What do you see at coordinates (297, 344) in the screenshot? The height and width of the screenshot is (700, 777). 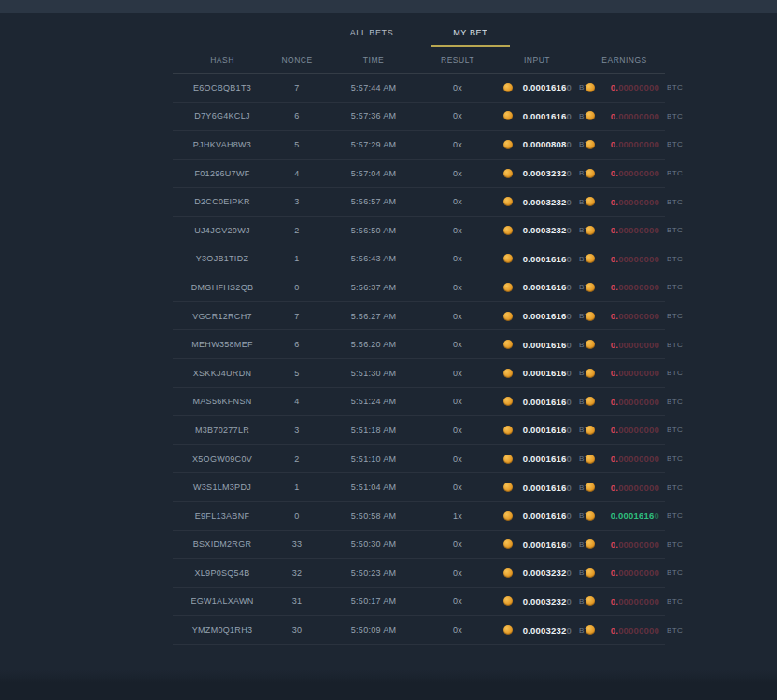 I see `nonce-cell: 6` at bounding box center [297, 344].